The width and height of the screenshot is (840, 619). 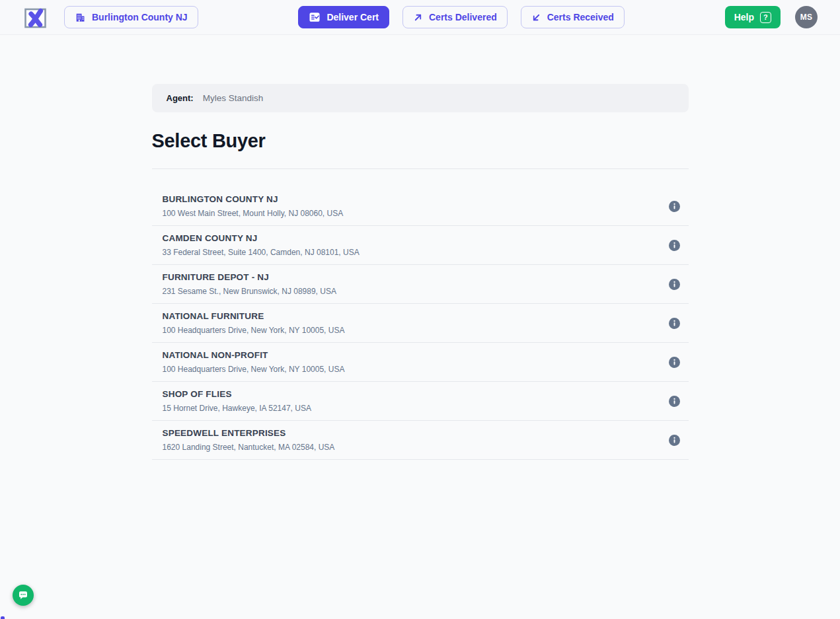 I want to click on help-button-label: Help, so click(x=744, y=17).